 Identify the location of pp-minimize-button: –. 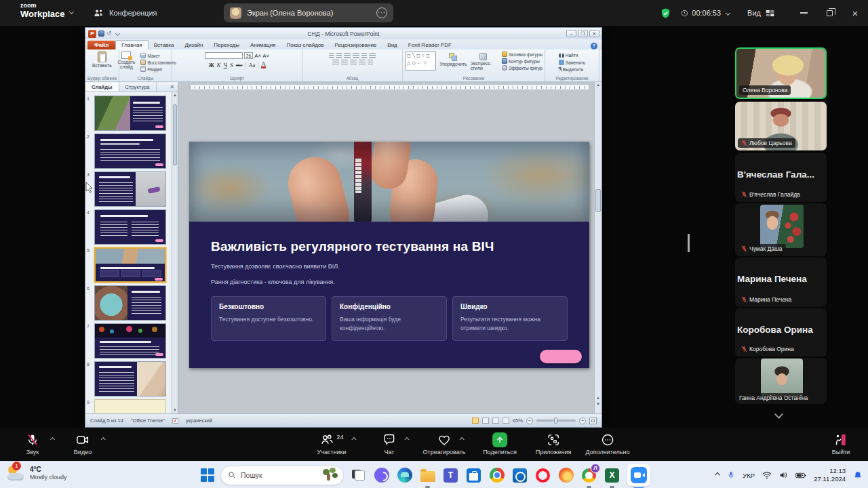
(571, 34).